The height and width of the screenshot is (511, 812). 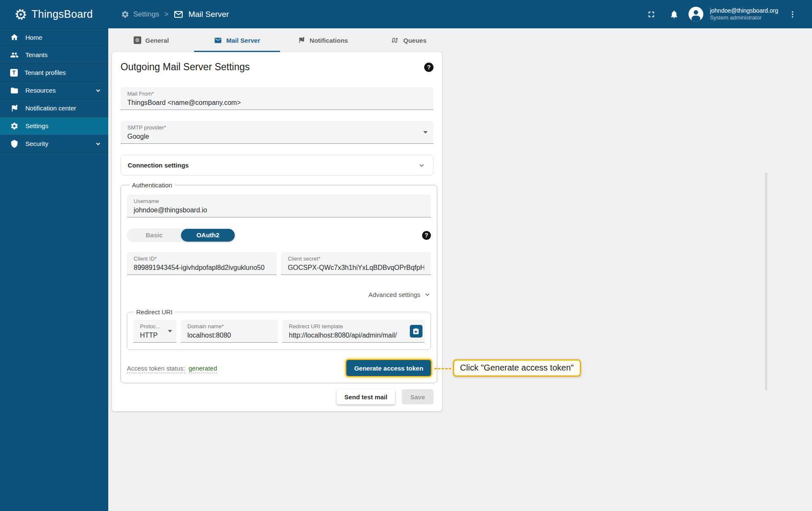 What do you see at coordinates (14, 126) in the screenshot?
I see `gear-icon` at bounding box center [14, 126].